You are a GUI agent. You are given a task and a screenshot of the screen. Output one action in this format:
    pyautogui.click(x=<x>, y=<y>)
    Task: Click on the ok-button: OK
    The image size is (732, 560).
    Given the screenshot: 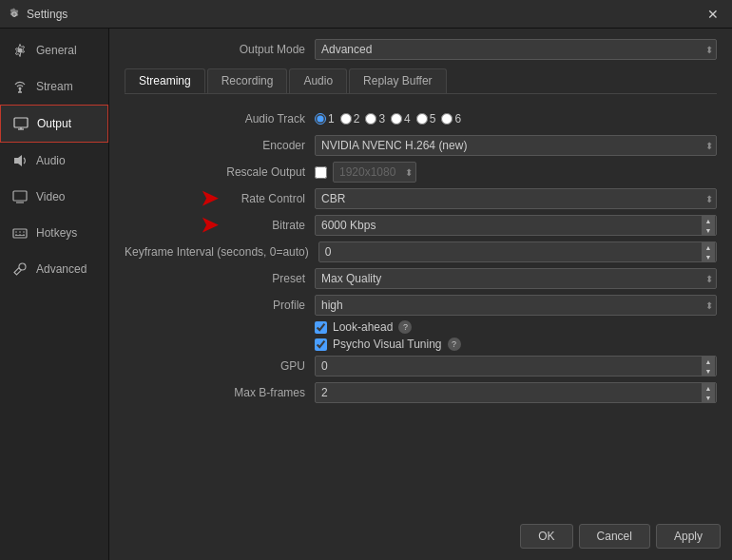 What is the action you would take?
    pyautogui.click(x=546, y=536)
    